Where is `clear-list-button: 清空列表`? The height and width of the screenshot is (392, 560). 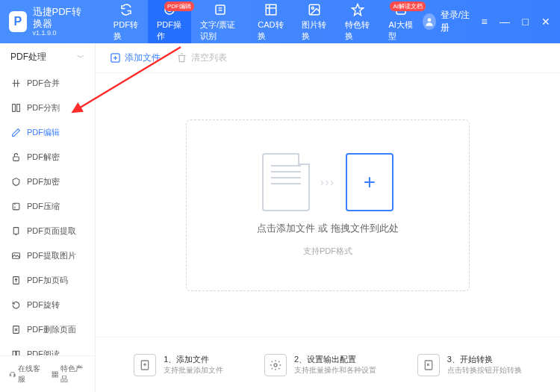
clear-list-button: 清空列表 is located at coordinates (202, 58).